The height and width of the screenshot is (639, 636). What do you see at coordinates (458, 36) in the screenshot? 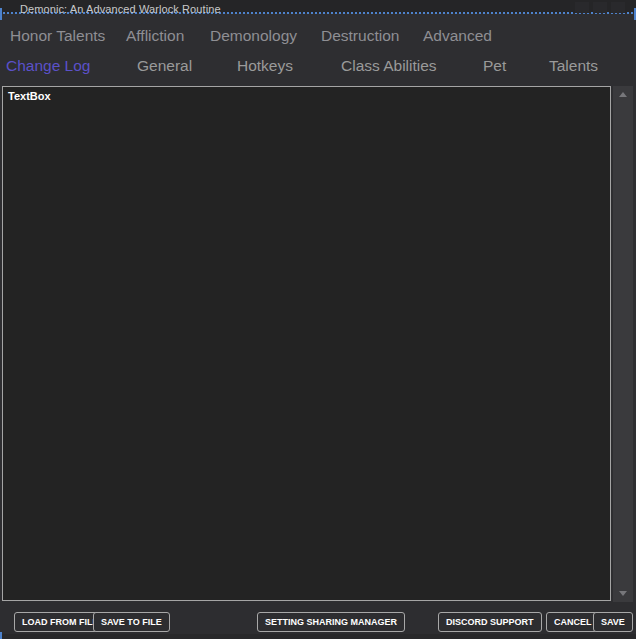
I see `tab-advanced: Advanced` at bounding box center [458, 36].